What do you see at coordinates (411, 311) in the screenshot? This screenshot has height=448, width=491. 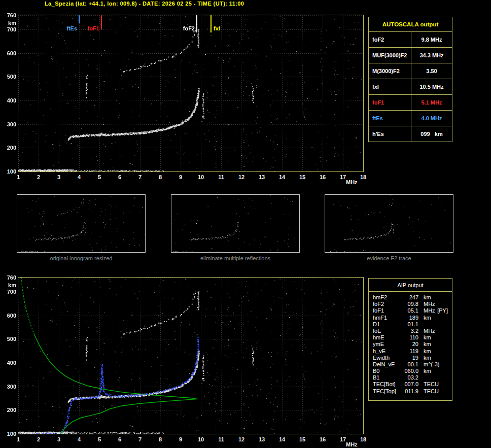 I see `aip-row-foF1: foF105.1MHz[PY]` at bounding box center [411, 311].